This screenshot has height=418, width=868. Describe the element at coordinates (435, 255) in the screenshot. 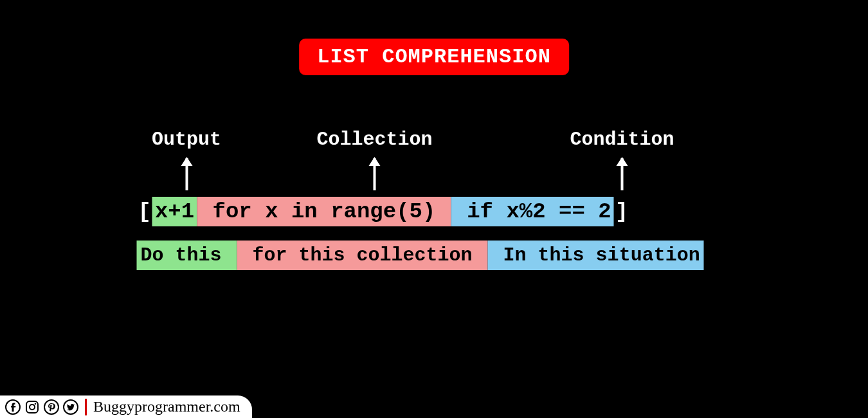

I see `explain-row: Do this for this collection In this situ…` at that location.